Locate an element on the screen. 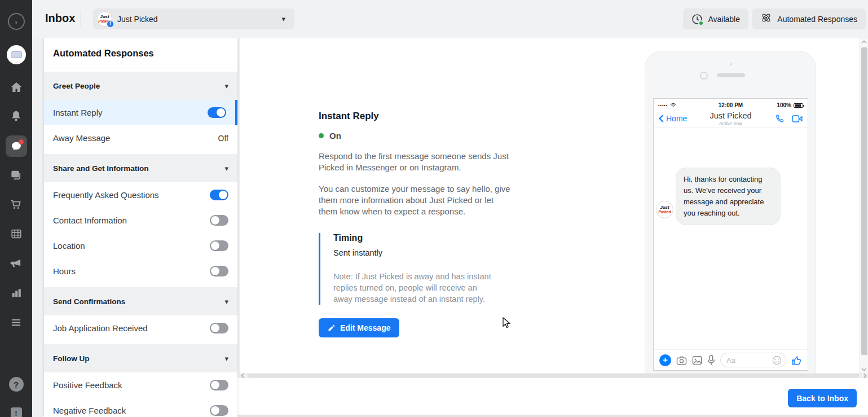  page-avatar-bubble: JustPicked is located at coordinates (664, 210).